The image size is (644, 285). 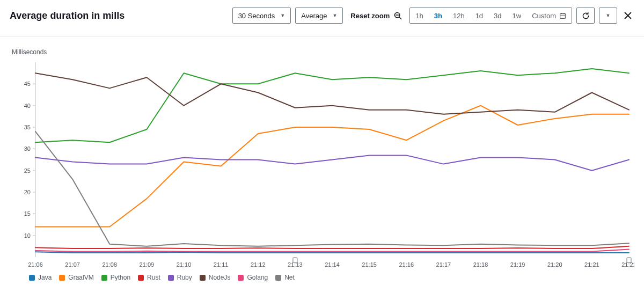 I want to click on scrub-handle-left, so click(x=295, y=260).